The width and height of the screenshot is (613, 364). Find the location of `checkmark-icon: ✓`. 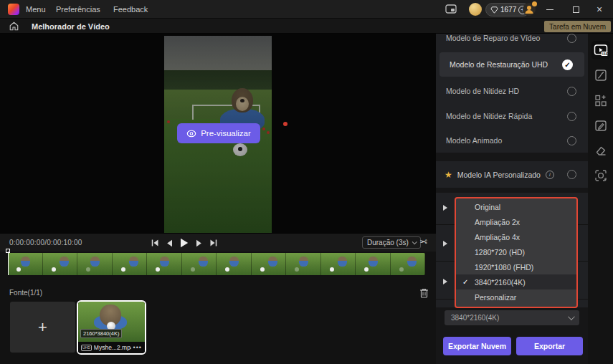

checkmark-icon: ✓ is located at coordinates (465, 282).